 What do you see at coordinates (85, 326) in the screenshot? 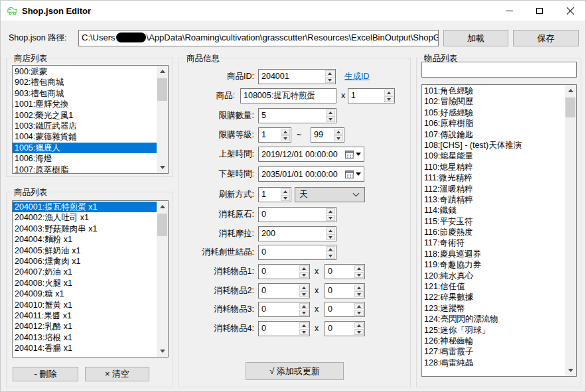
I see `list-item: 204012:乳酪 x1` at bounding box center [85, 326].